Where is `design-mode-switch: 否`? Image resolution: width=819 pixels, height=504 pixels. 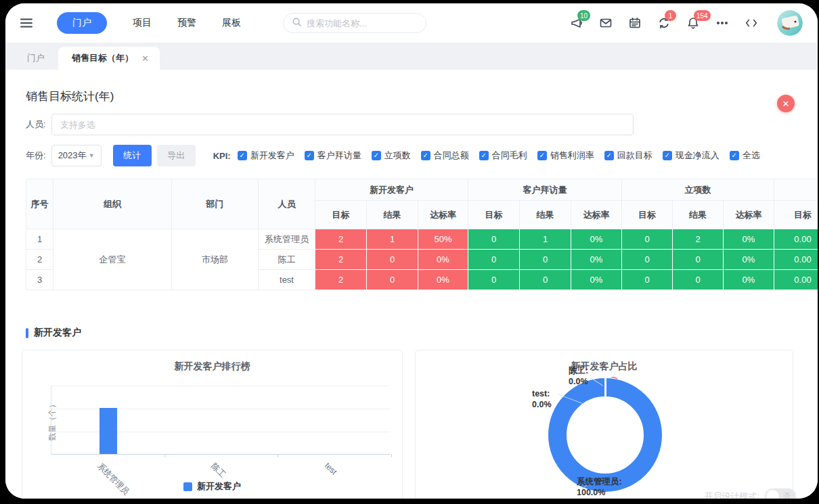 design-mode-switch: 否 is located at coordinates (780, 494).